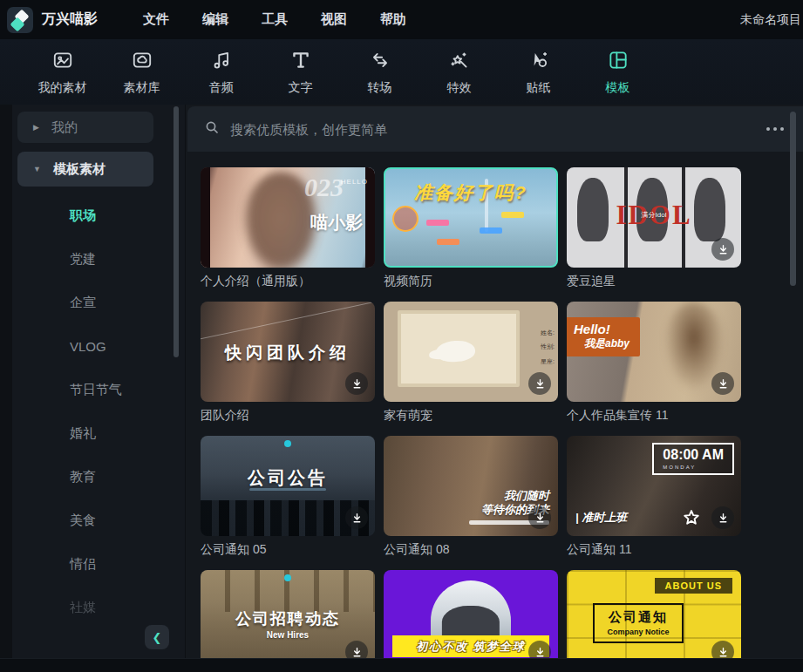  Describe the element at coordinates (618, 62) in the screenshot. I see `template-icon` at that location.